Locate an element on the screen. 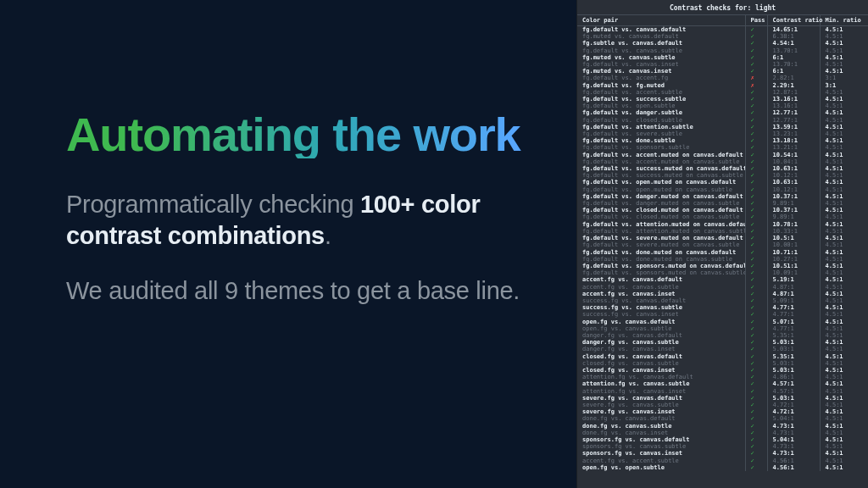 The height and width of the screenshot is (488, 868). table-row: success.fg vs. canvas.default✓5.09:14.5:… is located at coordinates (722, 301).